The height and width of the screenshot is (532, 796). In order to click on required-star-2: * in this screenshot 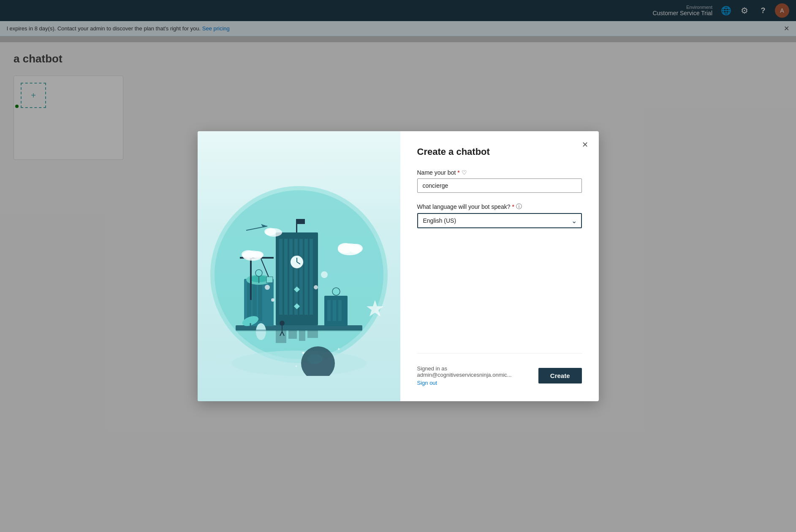, I will do `click(513, 207)`.